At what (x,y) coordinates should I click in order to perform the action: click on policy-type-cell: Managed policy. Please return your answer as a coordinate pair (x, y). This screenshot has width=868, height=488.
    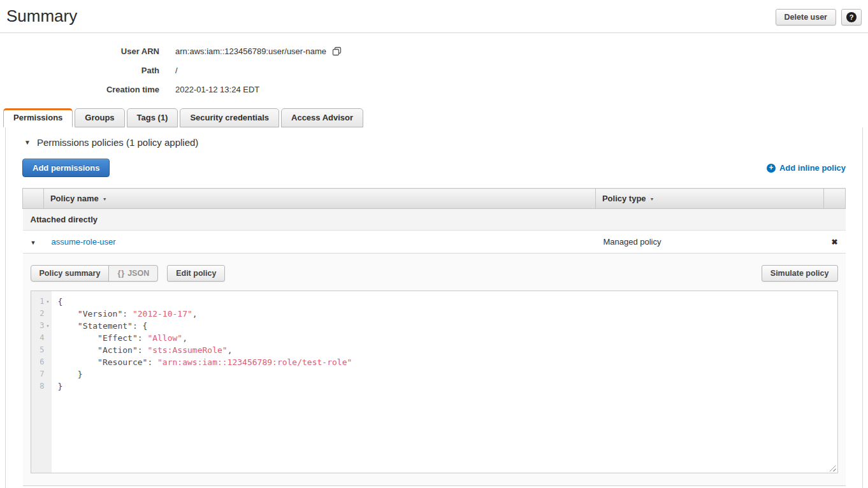
    Looking at the image, I should click on (709, 242).